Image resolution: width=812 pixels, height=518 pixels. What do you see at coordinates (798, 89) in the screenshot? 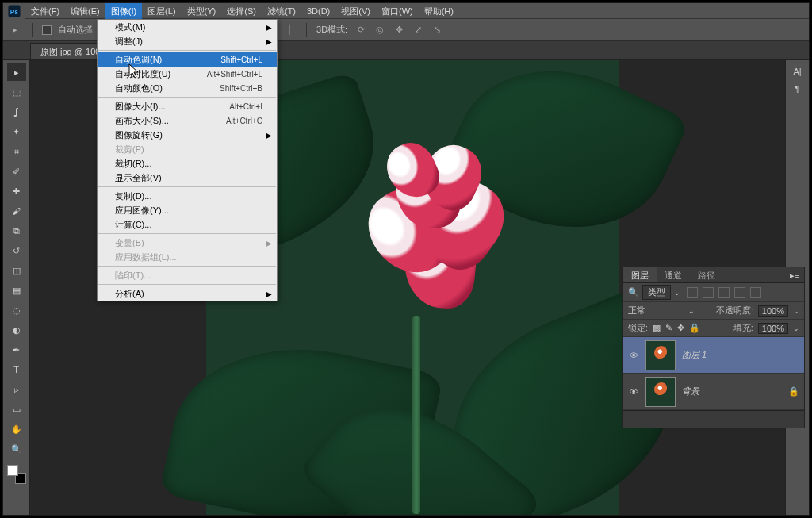
I see `paragraph-panel-icon: ¶` at bounding box center [798, 89].